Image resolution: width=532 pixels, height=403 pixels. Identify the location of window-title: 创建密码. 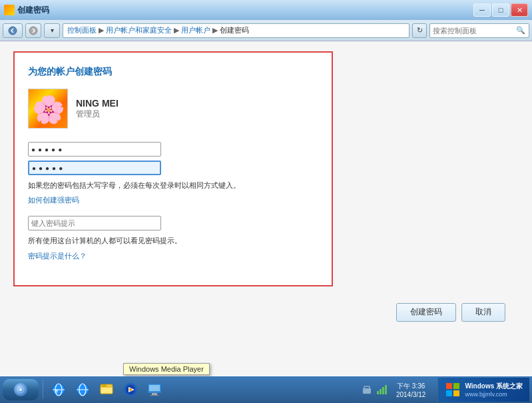
(33, 11).